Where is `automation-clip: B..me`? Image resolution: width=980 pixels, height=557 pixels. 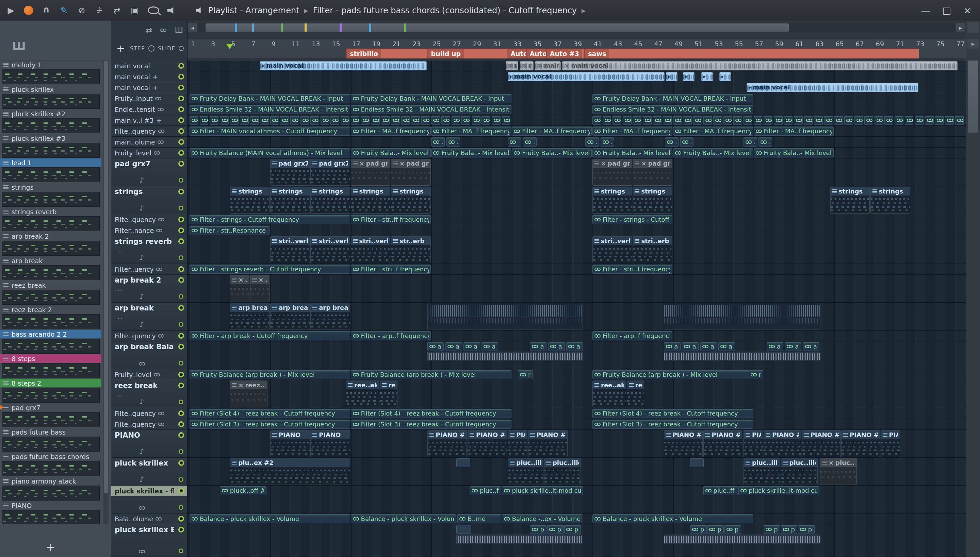 automation-clip: B..me is located at coordinates (479, 519).